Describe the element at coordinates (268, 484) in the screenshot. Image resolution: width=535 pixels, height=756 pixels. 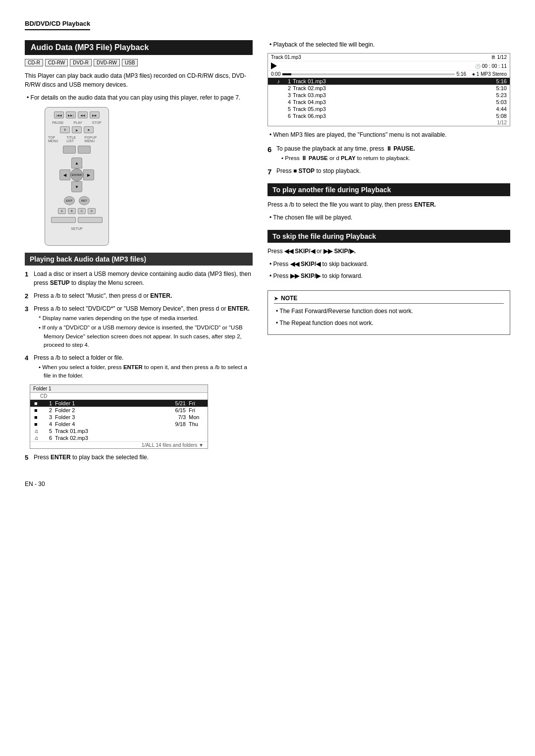
I see `page-footer: EN - 30` at that location.